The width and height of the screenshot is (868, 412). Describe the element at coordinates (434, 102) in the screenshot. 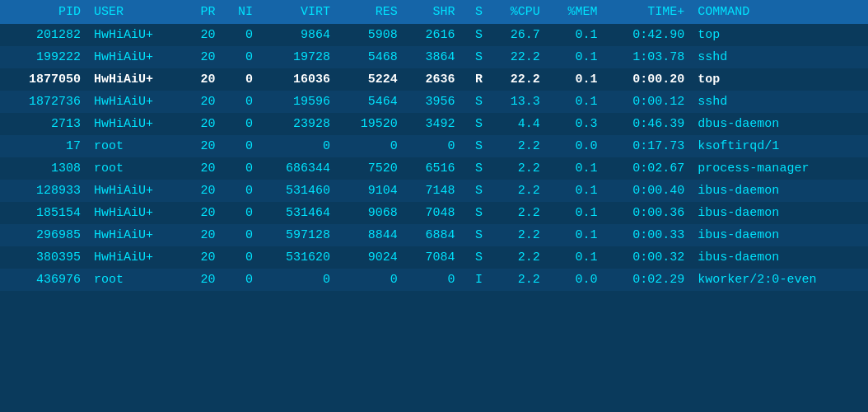

I see `table-row: 1872736HwHiAiU+2001959654643956S13.30.10…` at that location.